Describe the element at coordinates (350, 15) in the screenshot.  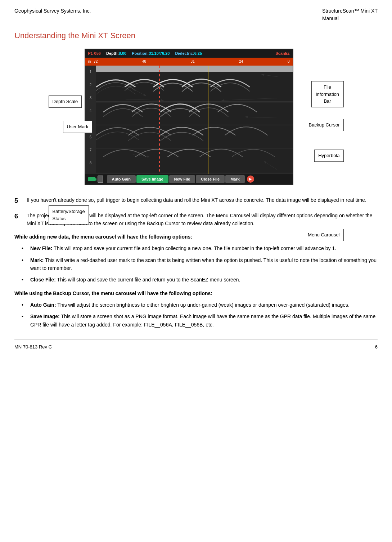
I see `product-title: StructureScan™ Mini XT Manual` at that location.